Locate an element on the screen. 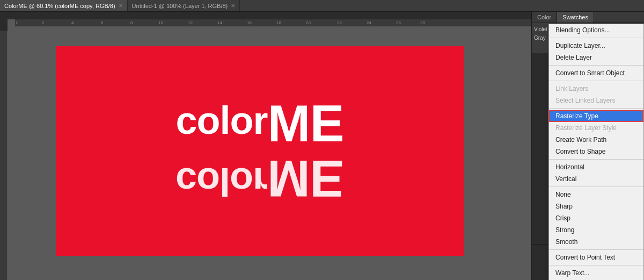 Image resolution: width=644 pixels, height=280 pixels. menu-duplicate-layer: Duplicate Layer... is located at coordinates (596, 46).